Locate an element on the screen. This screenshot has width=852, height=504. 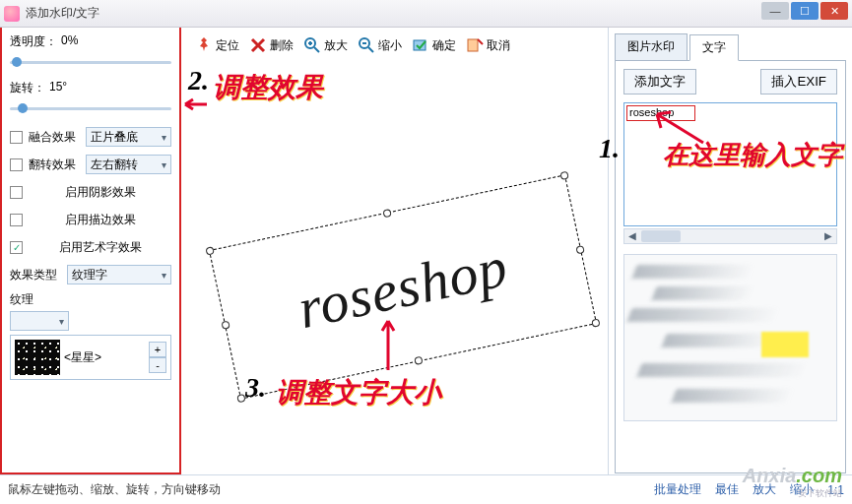
shadow-checkbox is located at coordinates (16, 193).